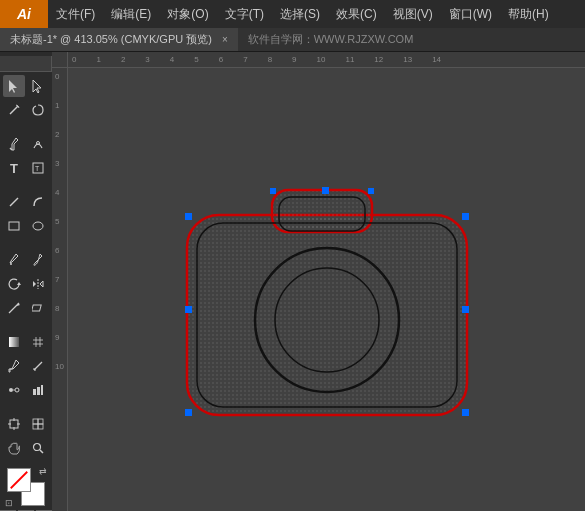 The width and height of the screenshot is (585, 511). What do you see at coordinates (14, 226) in the screenshot?
I see `rect-tool` at bounding box center [14, 226].